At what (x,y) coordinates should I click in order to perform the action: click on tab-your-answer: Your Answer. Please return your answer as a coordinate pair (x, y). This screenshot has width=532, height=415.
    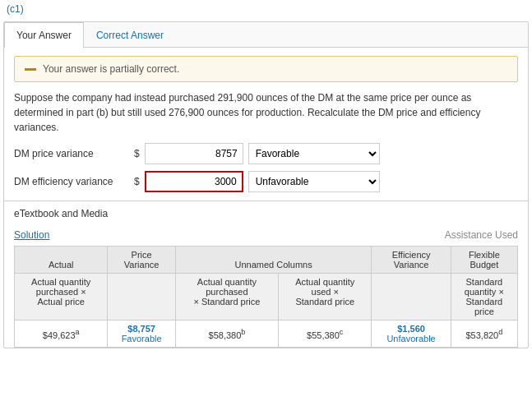
    Looking at the image, I should click on (44, 35).